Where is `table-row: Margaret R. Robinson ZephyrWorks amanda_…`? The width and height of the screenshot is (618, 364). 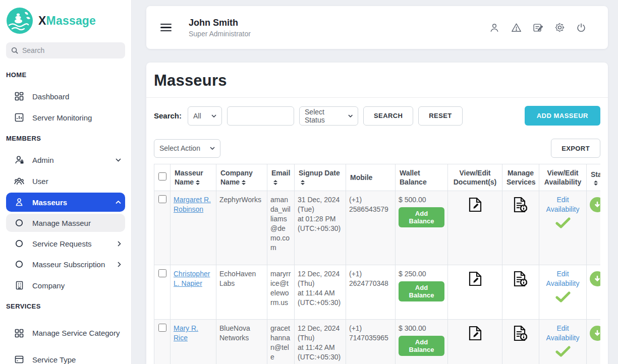
table-row: Margaret R. Robinson ZephyrWorks amanda_… is located at coordinates (377, 228).